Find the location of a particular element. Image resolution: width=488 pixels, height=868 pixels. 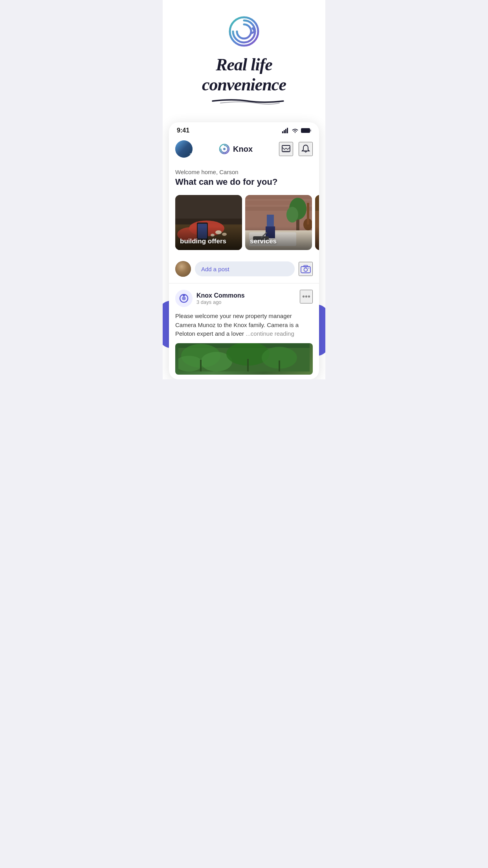

status-time: 9:41 is located at coordinates (183, 131).